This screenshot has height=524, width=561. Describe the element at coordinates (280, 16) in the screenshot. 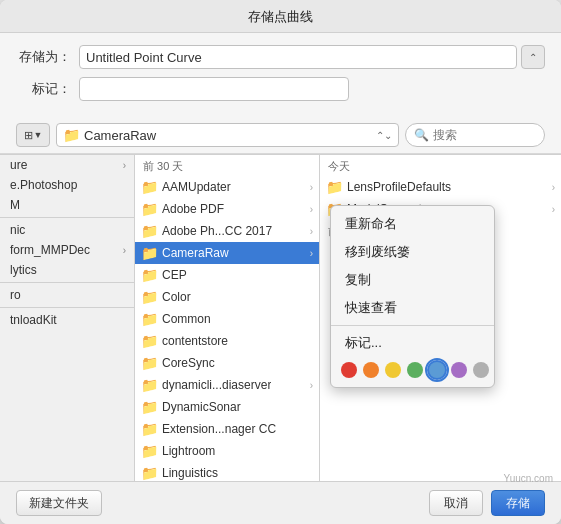

I see `window-title: 存储点曲线` at that location.